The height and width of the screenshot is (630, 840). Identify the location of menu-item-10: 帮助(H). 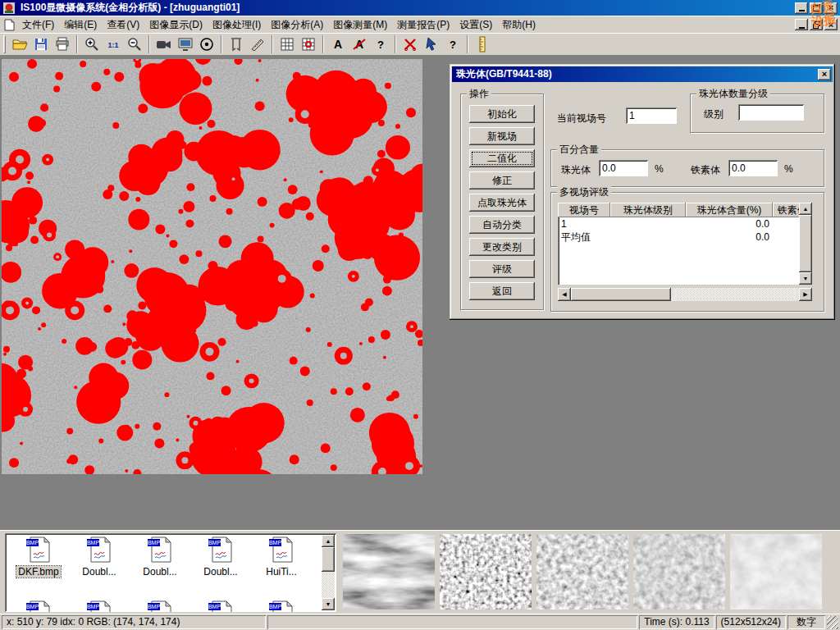
(518, 25).